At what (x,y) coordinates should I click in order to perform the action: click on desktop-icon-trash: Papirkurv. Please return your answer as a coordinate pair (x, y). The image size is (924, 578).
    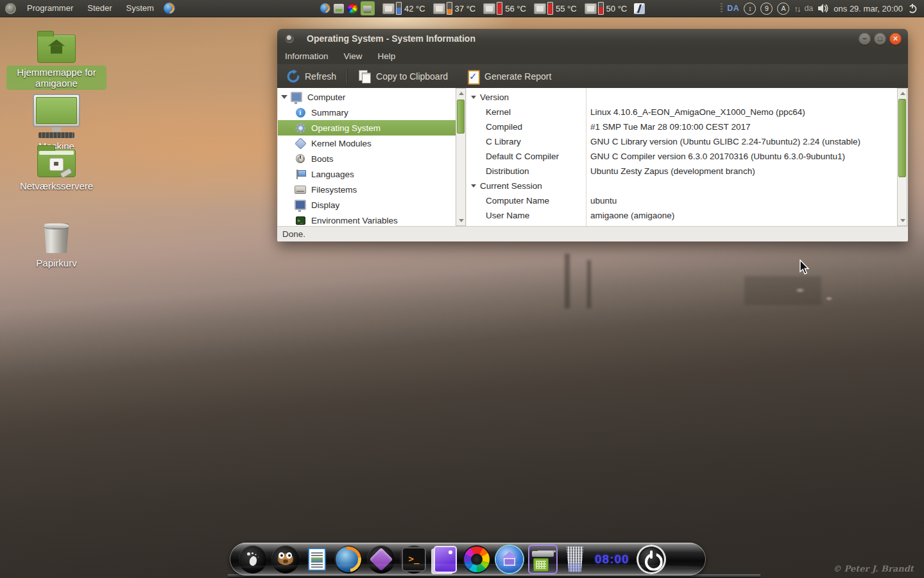
    Looking at the image, I should click on (56, 247).